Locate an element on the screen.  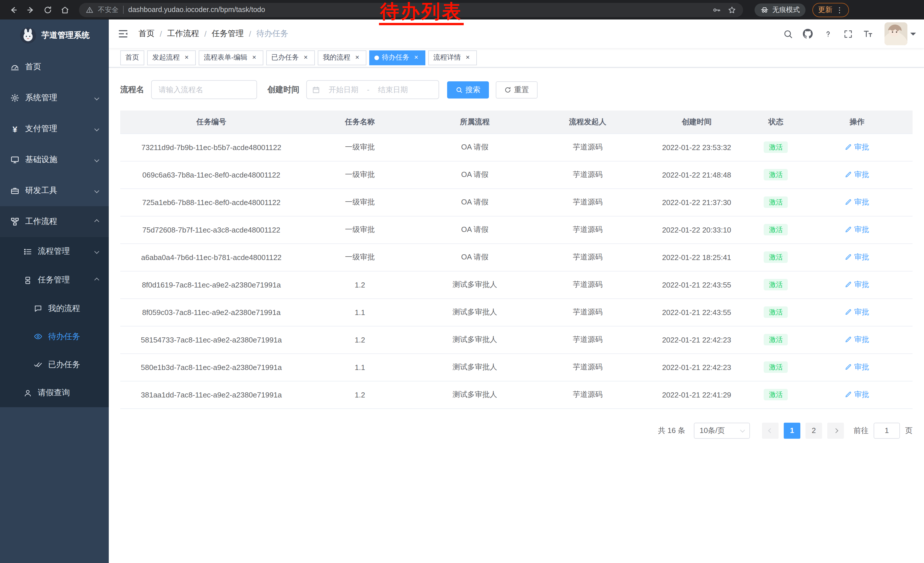
list-icon is located at coordinates (27, 251).